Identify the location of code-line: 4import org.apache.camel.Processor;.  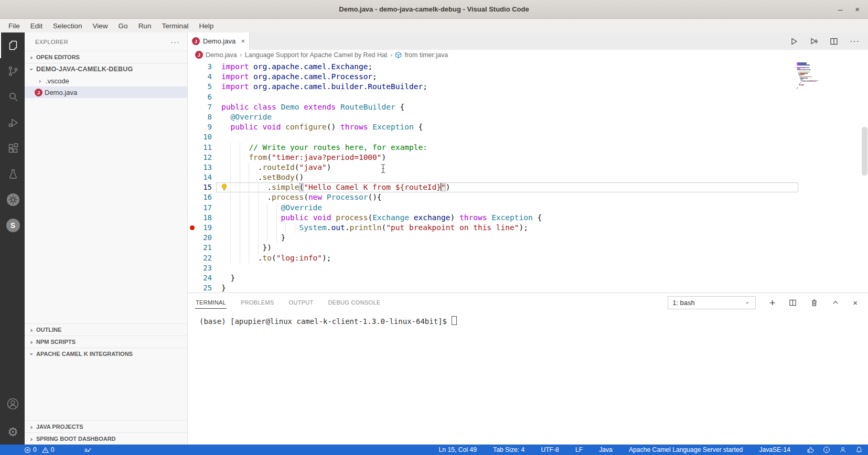
(528, 77).